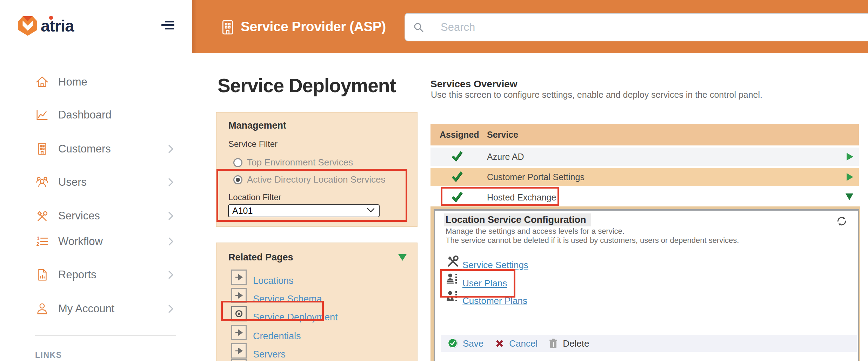  What do you see at coordinates (842, 222) in the screenshot?
I see `refresh-icon` at bounding box center [842, 222].